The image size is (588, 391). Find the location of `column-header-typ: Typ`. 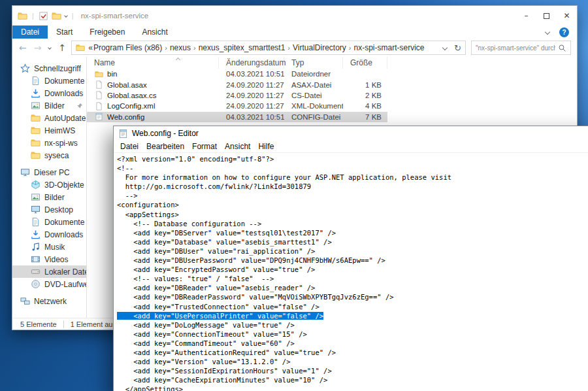

column-header-typ: Typ is located at coordinates (314, 63).